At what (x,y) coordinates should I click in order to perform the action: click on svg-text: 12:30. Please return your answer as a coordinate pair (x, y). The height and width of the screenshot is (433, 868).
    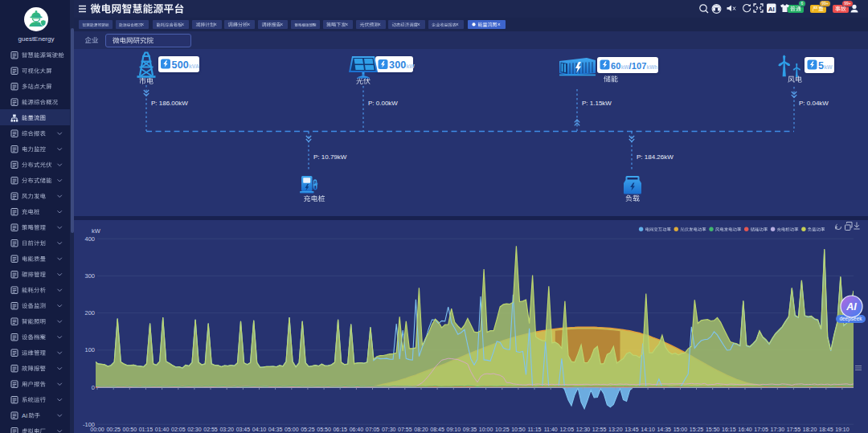
    Looking at the image, I should click on (583, 429).